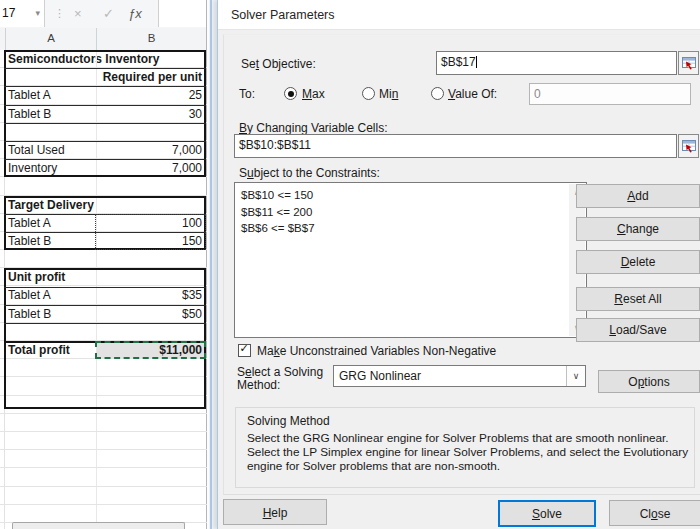 The width and height of the screenshot is (700, 529). What do you see at coordinates (244, 350) in the screenshot?
I see `non-negative-checkbox: ✓` at bounding box center [244, 350].